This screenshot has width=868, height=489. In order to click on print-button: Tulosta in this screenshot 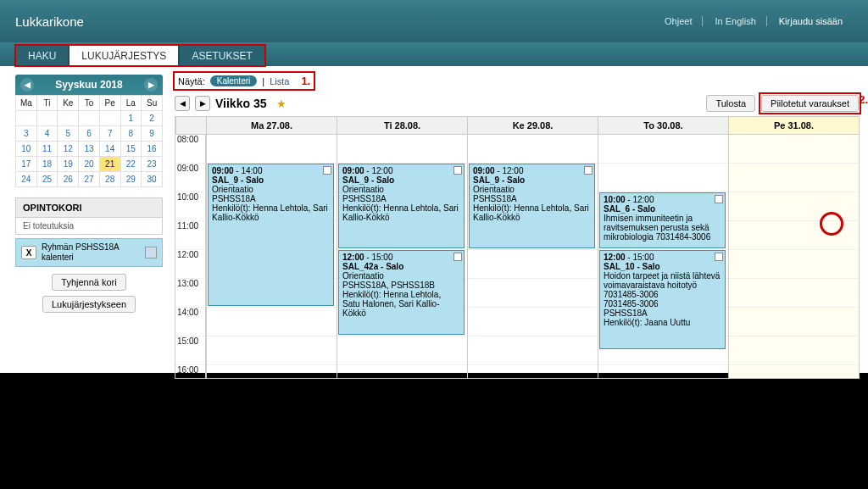, I will do `click(731, 103)`.